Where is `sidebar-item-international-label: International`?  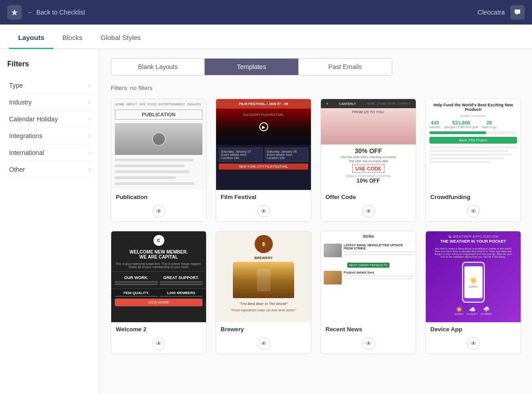 sidebar-item-international-label: International is located at coordinates (26, 153).